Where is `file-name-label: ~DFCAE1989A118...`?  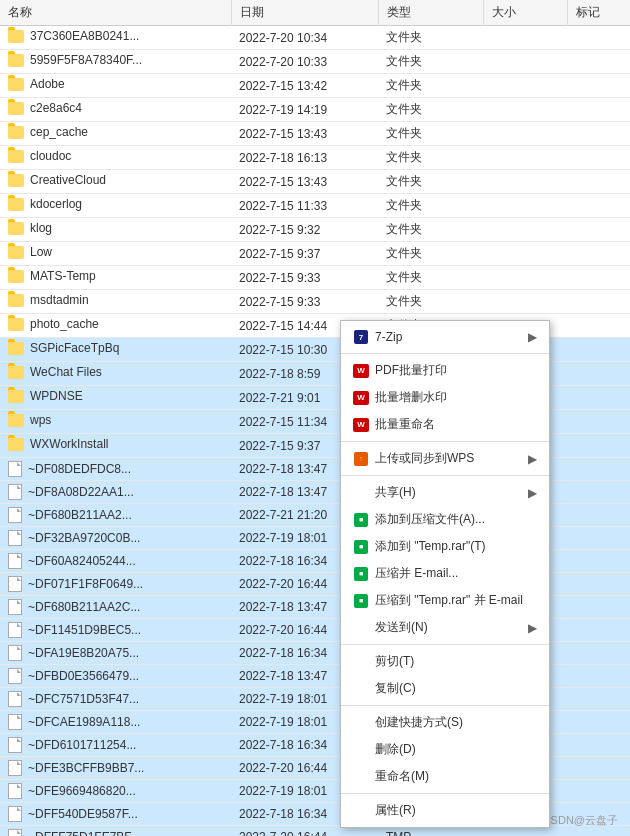
file-name-label: ~DFCAE1989A118... is located at coordinates (84, 722).